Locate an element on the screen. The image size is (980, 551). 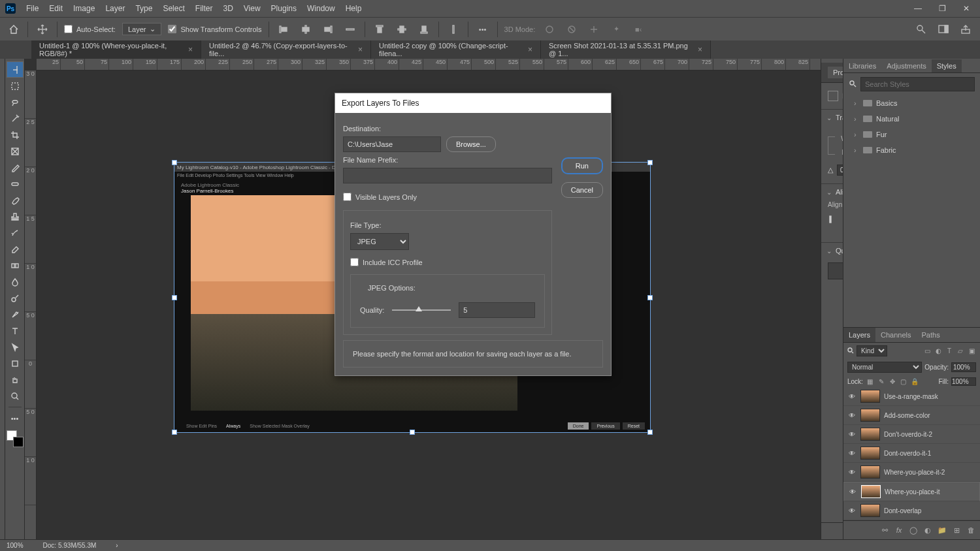
layer-row: 👁Use-a-range-mask is located at coordinates (912, 397).